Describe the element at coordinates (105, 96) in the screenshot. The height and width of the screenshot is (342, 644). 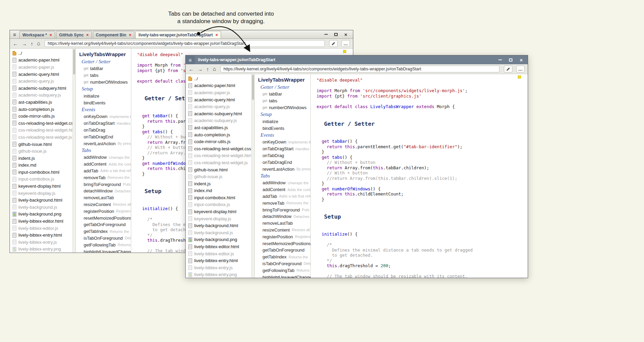
I see `outline-method: initialize` at that location.